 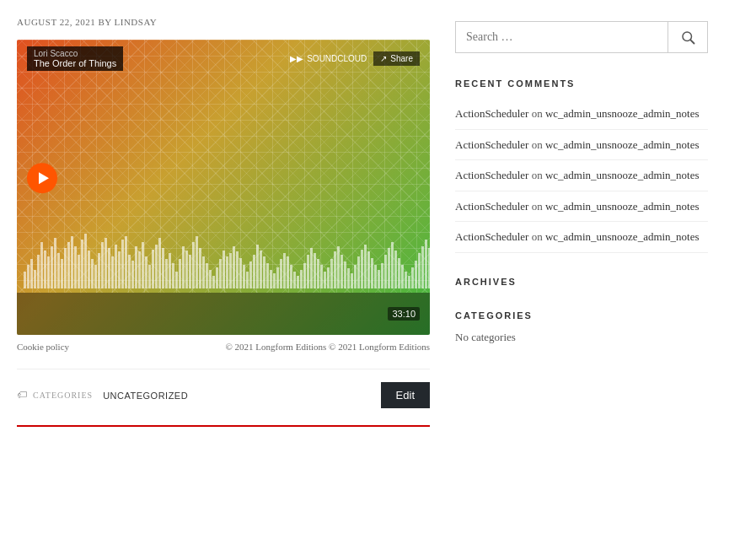 What do you see at coordinates (582, 84) in the screenshot?
I see `recent-comments-title: RECENT COMMENTS` at bounding box center [582, 84].